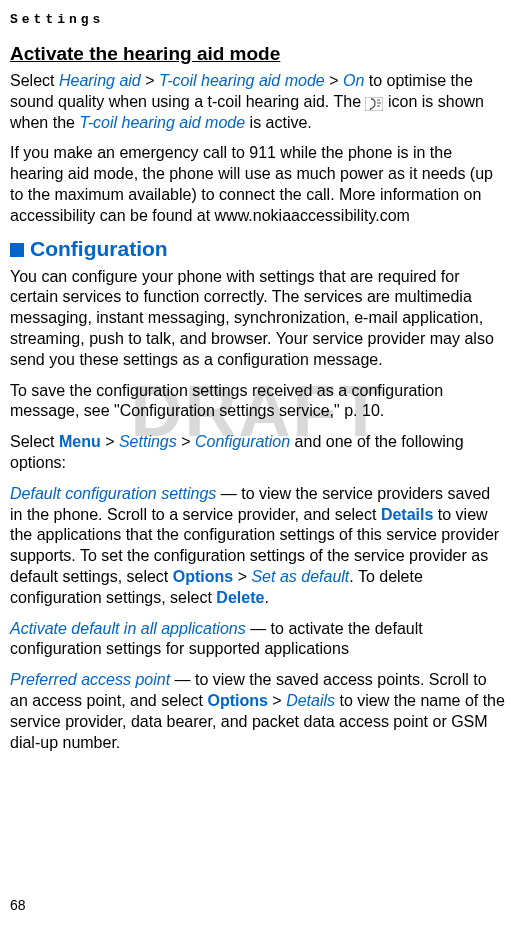  What do you see at coordinates (162, 122) in the screenshot?
I see `link-tcoil-mode2: T-coil hearing aid mode` at bounding box center [162, 122].